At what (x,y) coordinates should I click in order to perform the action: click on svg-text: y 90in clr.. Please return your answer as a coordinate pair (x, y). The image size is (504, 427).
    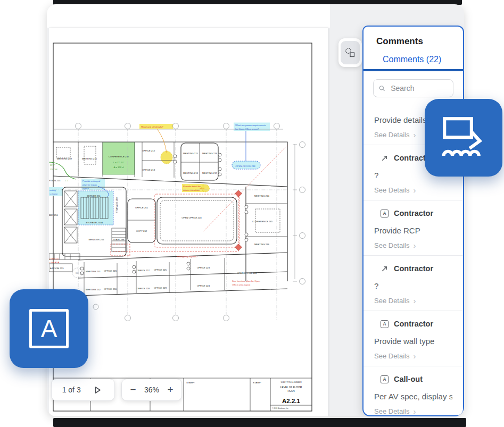
    Looking at the image, I should click on (54, 258).